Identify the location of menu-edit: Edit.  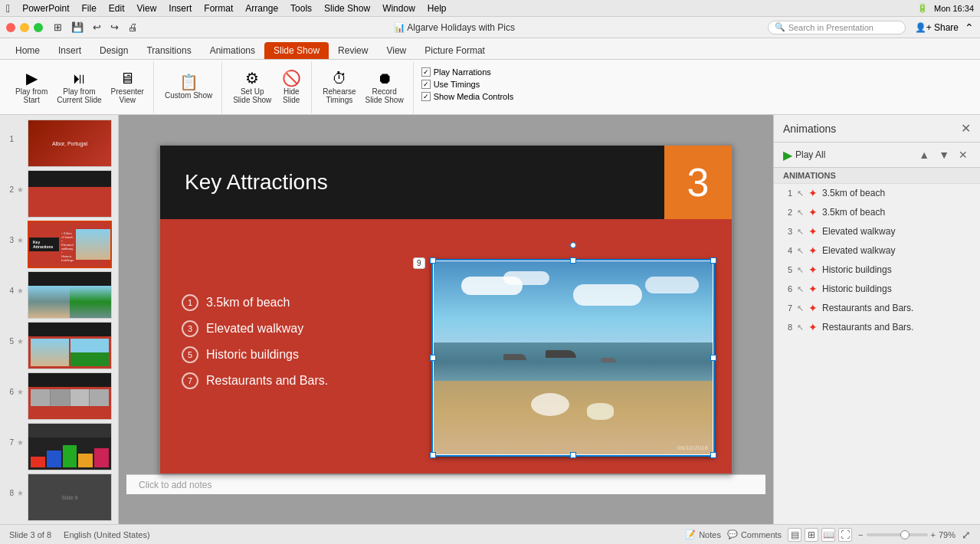
(116, 8).